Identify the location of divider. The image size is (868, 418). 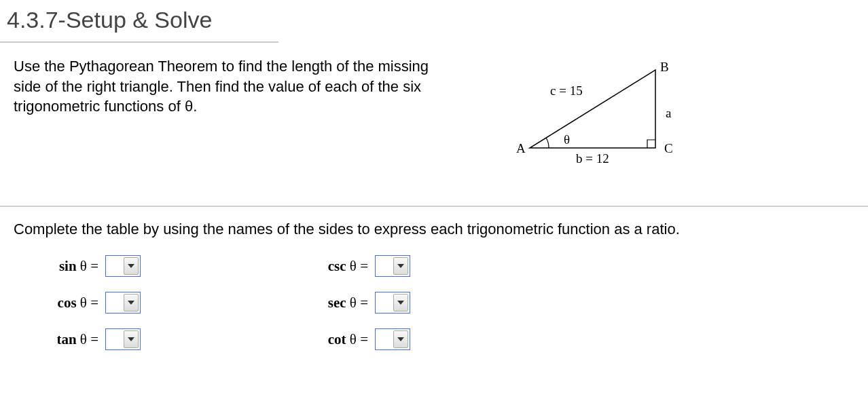
(434, 206).